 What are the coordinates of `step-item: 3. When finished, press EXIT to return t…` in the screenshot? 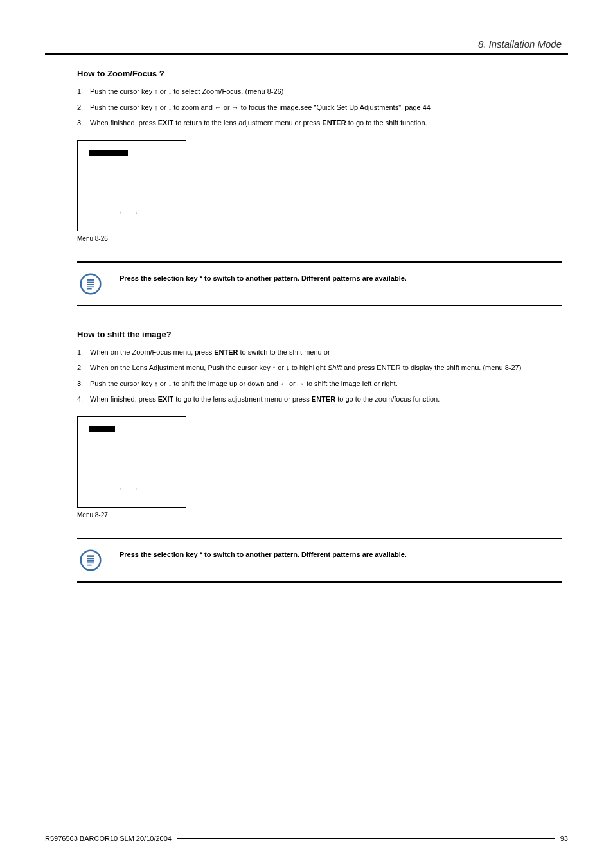 It's located at (319, 123).